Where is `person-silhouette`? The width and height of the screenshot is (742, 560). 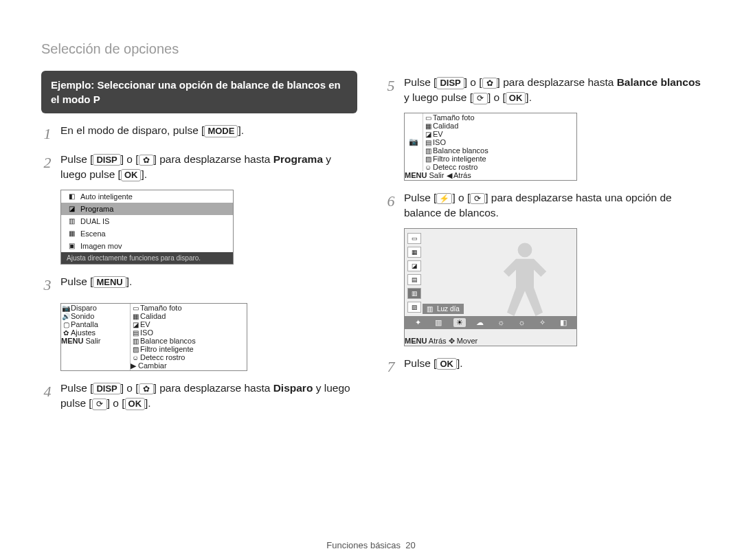 person-silhouette is located at coordinates (525, 280).